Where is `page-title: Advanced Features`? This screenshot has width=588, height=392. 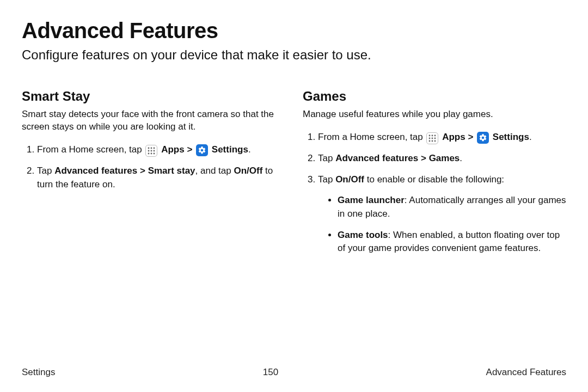
page-title: Advanced Features is located at coordinates (294, 30).